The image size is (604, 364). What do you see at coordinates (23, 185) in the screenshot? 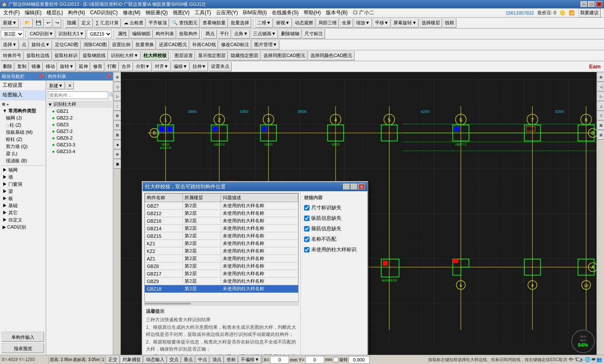
I see `nav-door-group: ▶ 门窗洞` at bounding box center [23, 185].